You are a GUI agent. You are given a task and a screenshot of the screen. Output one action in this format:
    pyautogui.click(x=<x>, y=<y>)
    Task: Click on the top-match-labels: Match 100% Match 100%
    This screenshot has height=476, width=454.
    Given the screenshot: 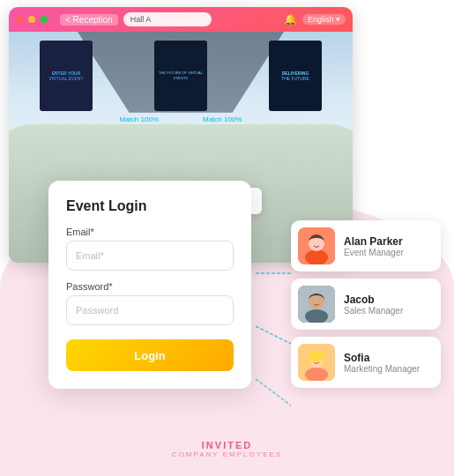 What is the action you would take?
    pyautogui.click(x=182, y=120)
    